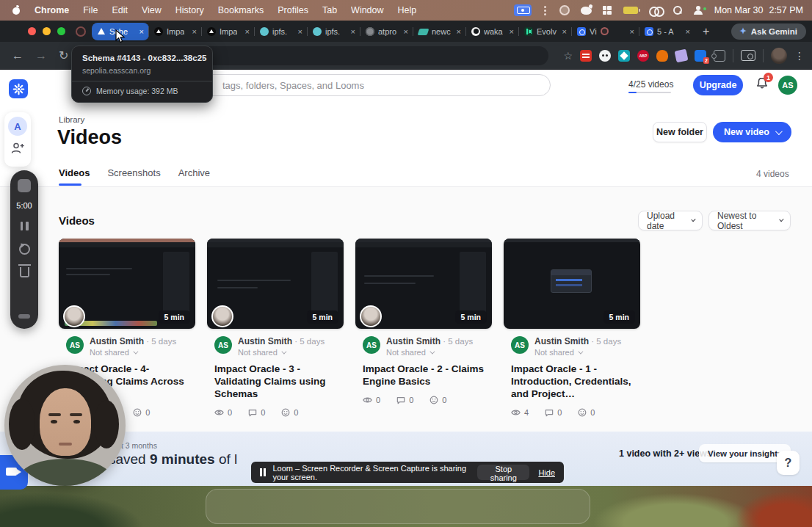 Image resolution: width=812 pixels, height=527 pixels. What do you see at coordinates (545, 10) in the screenshot?
I see `keystroke-icon` at bounding box center [545, 10].